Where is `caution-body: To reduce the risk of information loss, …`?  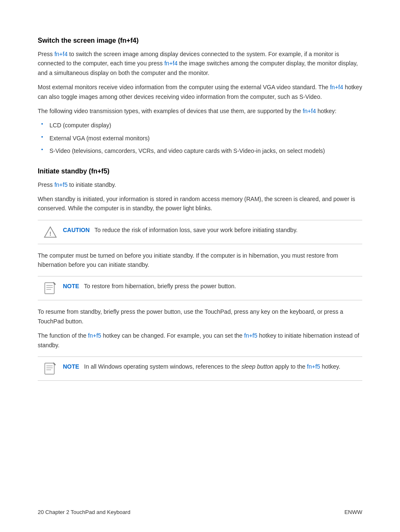 caution-body: To reduce the risk of information loss, … is located at coordinates (196, 230).